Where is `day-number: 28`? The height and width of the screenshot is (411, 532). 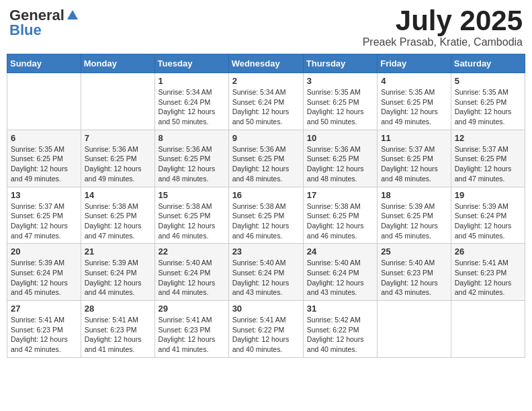
day-number: 28 is located at coordinates (118, 309).